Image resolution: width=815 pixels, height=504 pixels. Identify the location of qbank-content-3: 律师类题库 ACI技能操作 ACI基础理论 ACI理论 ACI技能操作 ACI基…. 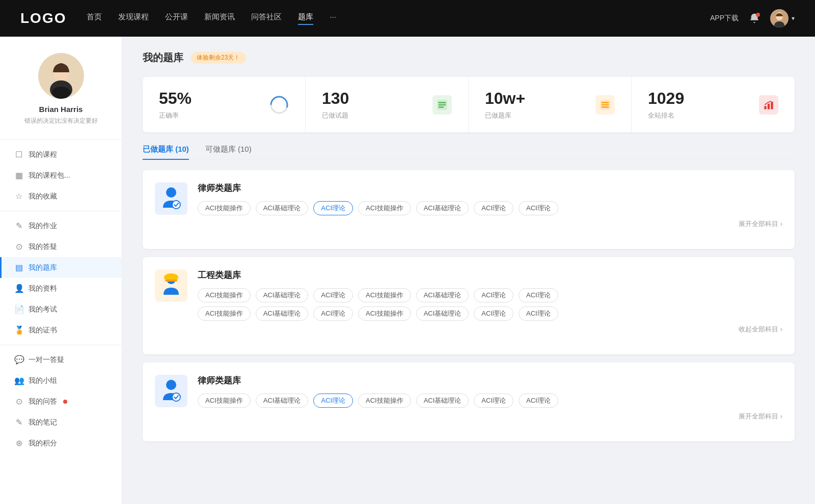
(490, 398).